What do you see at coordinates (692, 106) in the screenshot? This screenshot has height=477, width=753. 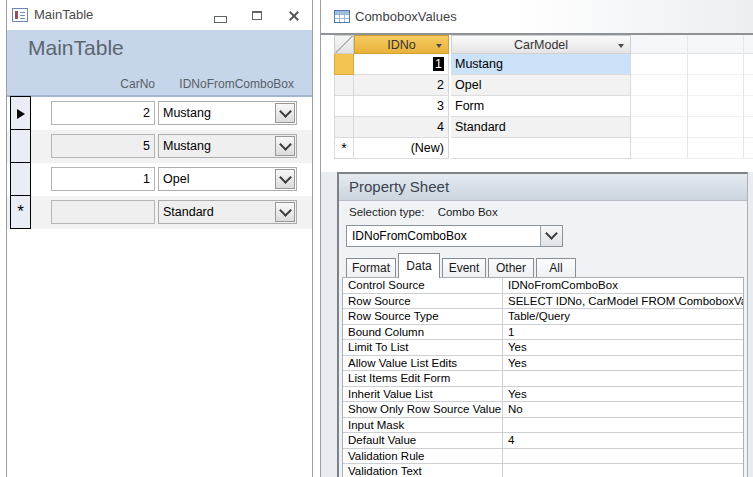 I see `datasheet-empty-area` at bounding box center [692, 106].